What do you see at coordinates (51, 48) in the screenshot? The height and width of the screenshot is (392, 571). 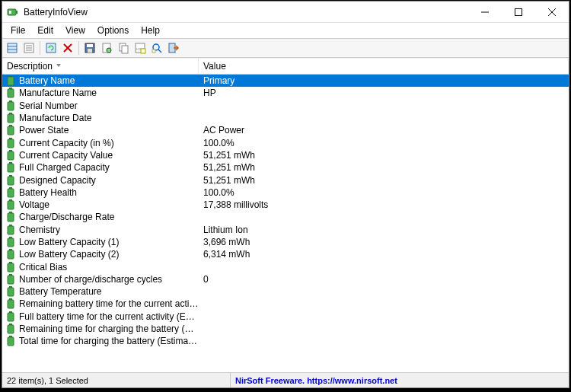 I see `toolbar-refresh-icon` at bounding box center [51, 48].